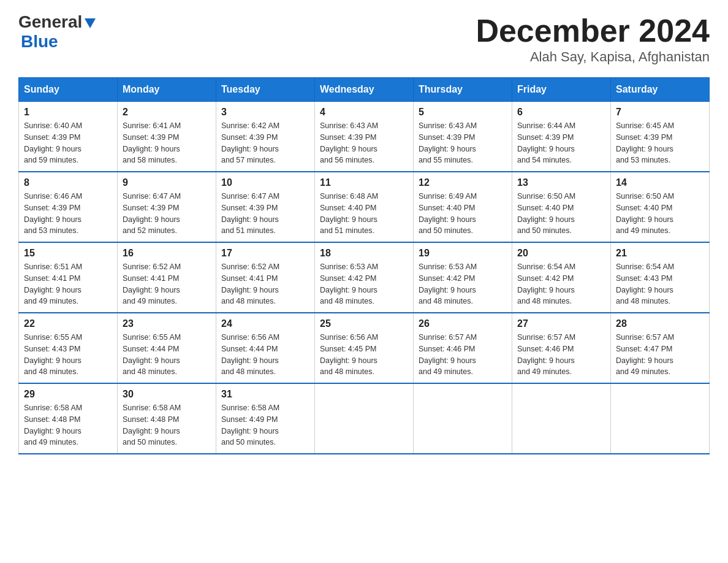 This screenshot has height=563, width=728. I want to click on day-number: 5, so click(463, 112).